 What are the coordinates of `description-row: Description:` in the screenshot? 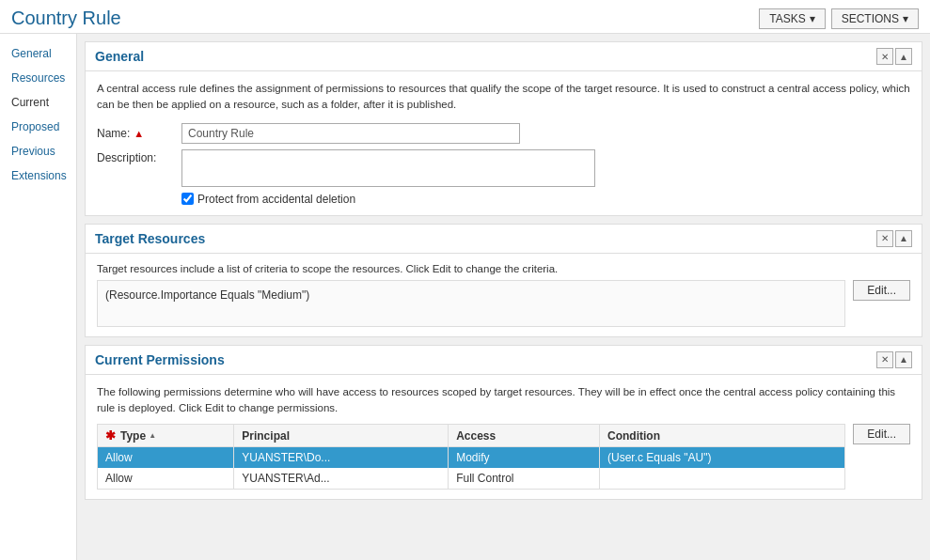 It's located at (504, 168).